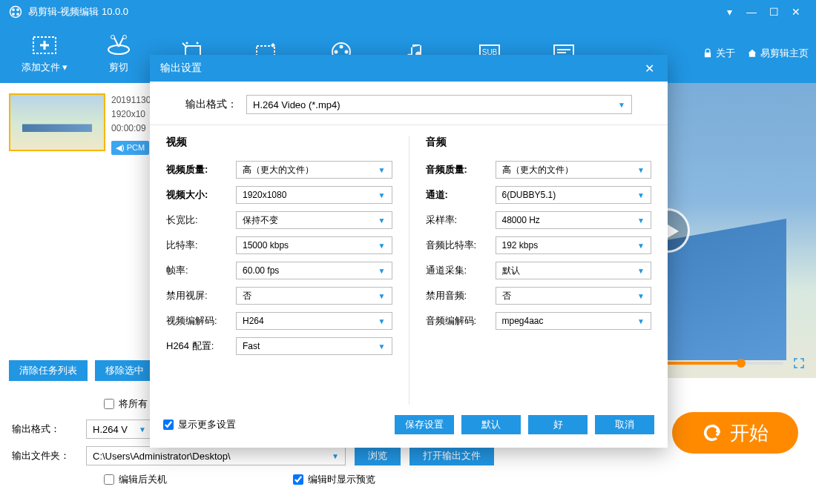 This screenshot has height=504, width=816. I want to click on dialog-format-label: 输出格式：, so click(211, 105).